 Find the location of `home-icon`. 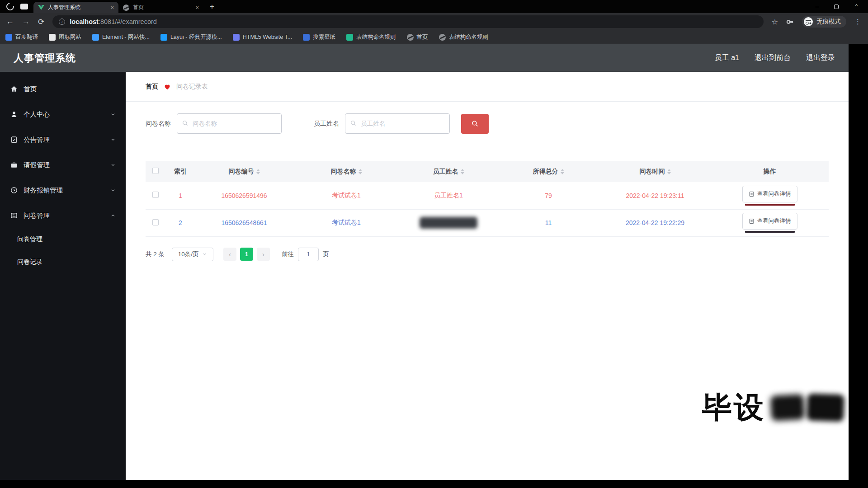

home-icon is located at coordinates (14, 89).